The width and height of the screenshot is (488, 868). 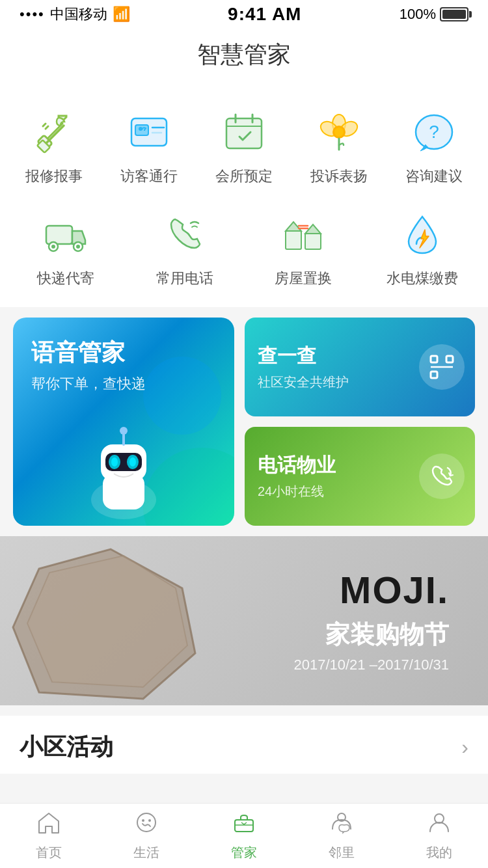 What do you see at coordinates (66, 278) in the screenshot?
I see `express-label: 快递代寄` at bounding box center [66, 278].